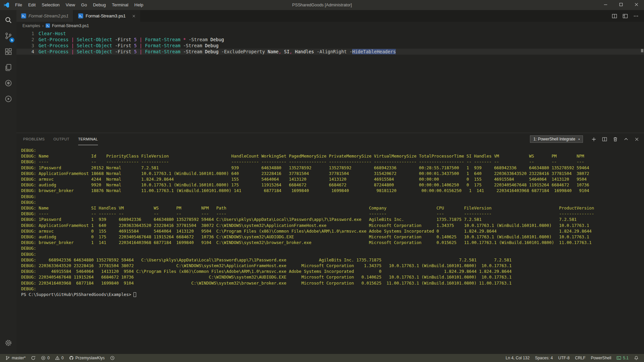 Image resolution: width=644 pixels, height=362 pixels. Describe the element at coordinates (322, 5) in the screenshot. I see `window-title: PSSharedGoods [Administrator]` at that location.